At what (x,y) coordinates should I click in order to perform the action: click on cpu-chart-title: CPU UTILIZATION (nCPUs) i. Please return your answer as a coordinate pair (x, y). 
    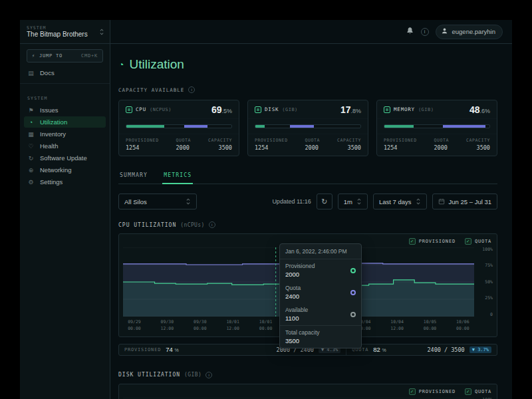
    Looking at the image, I should click on (308, 225).